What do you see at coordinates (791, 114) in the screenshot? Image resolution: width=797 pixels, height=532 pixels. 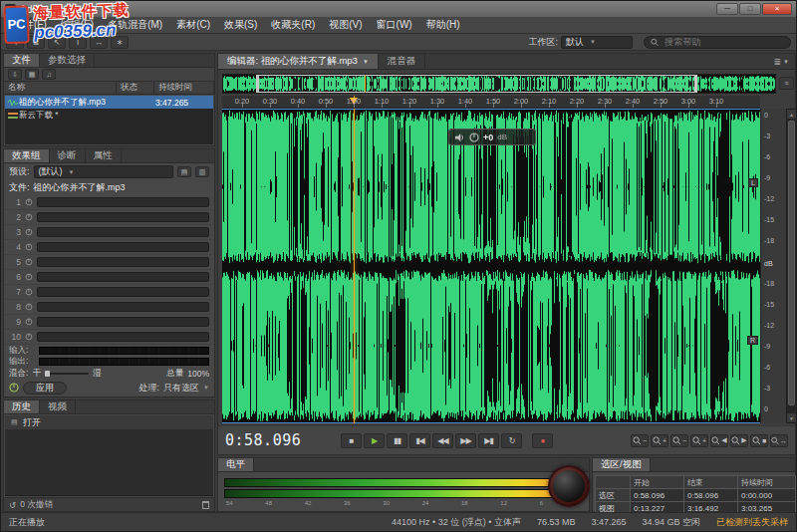 I see `scroll-up-icon: ▲` at bounding box center [791, 114].